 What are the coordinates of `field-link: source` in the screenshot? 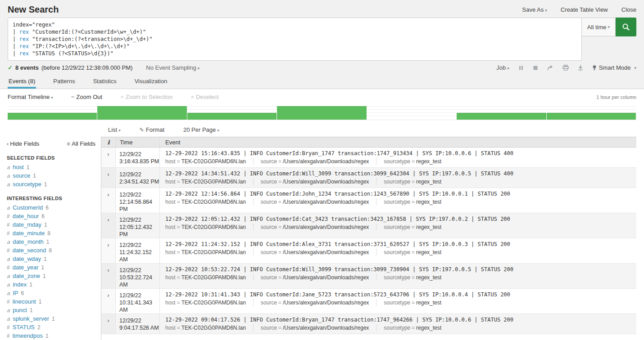 It's located at (22, 175).